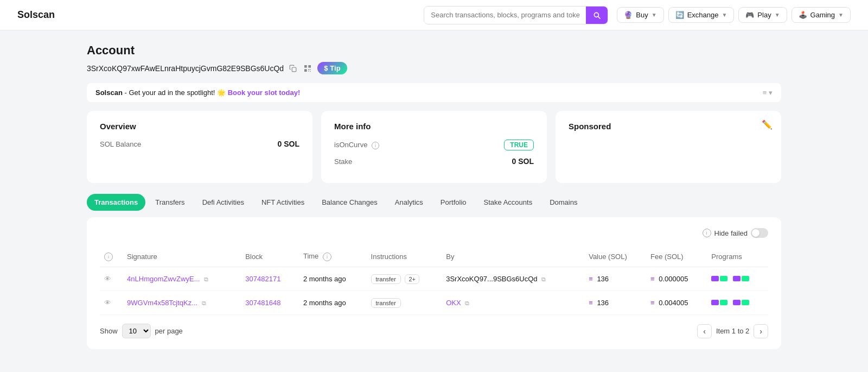 The height and width of the screenshot is (372, 868). What do you see at coordinates (111, 303) in the screenshot?
I see `row2-eye: 👁` at bounding box center [111, 303].